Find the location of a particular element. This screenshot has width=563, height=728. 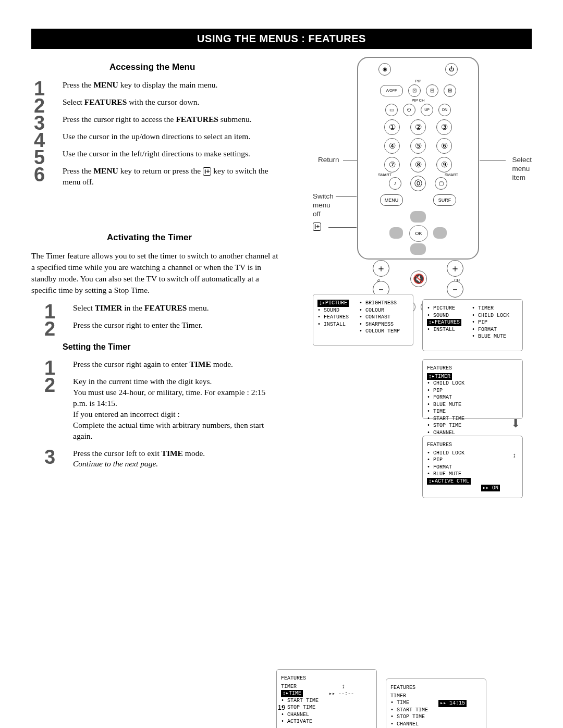

btn-smart-l: ♪ is located at coordinates (395, 183).